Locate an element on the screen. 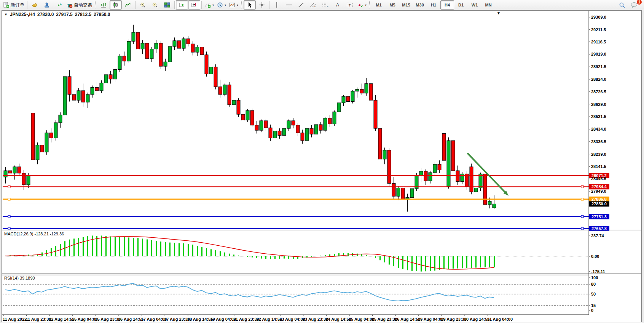 This screenshot has width=644, height=323. tile-windows-button is located at coordinates (167, 5).